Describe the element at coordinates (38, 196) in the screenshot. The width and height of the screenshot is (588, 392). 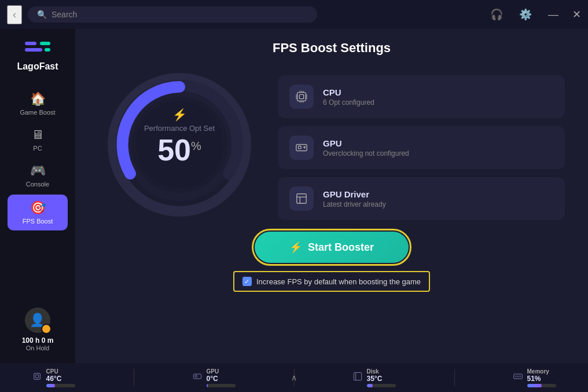
I see `sidebar: LagoFast 🏠 Game Boost 🖥 PC 🎮 Console 🎯 F…` at that location.